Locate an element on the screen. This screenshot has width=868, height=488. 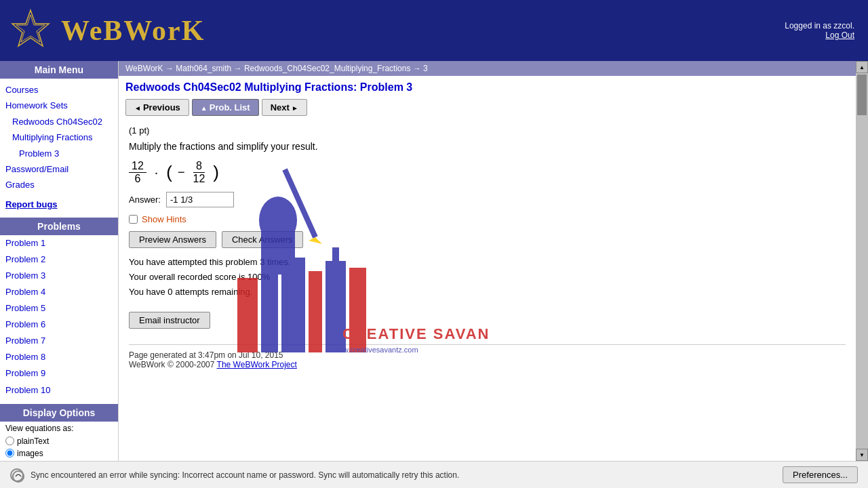
hints-row: Show Hints is located at coordinates (487, 220).